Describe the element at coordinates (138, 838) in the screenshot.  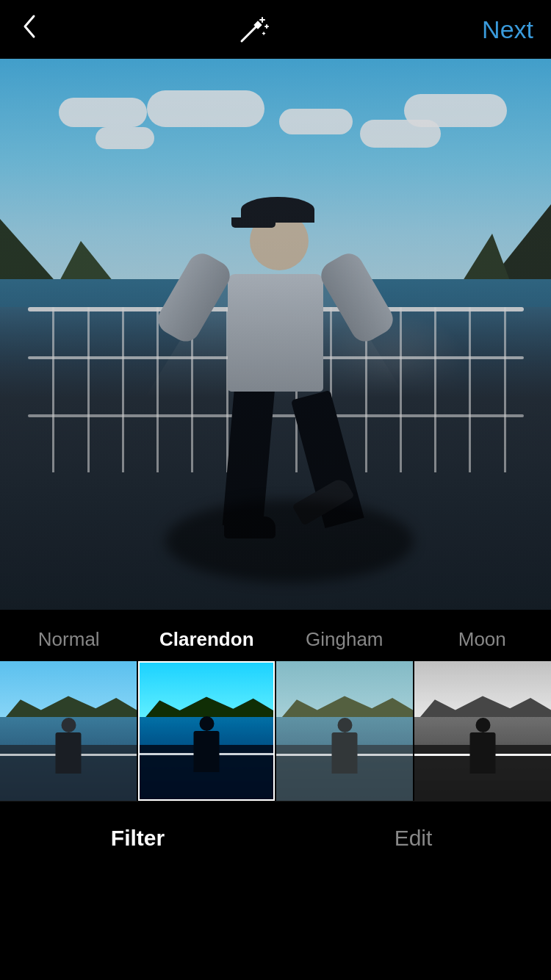
I see `tab-filter: Filter` at that location.